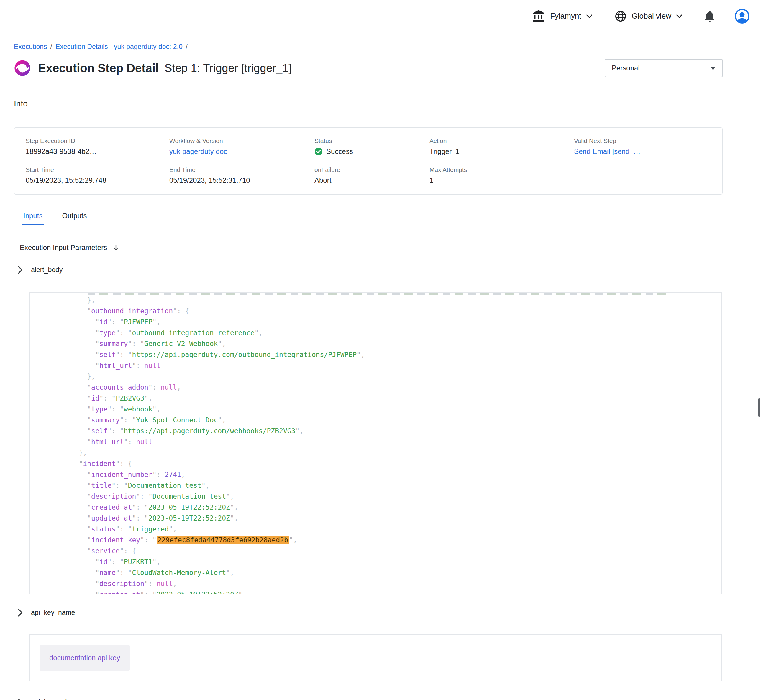 The height and width of the screenshot is (700, 761). What do you see at coordinates (372, 152) in the screenshot?
I see `status-badge: Success` at bounding box center [372, 152].